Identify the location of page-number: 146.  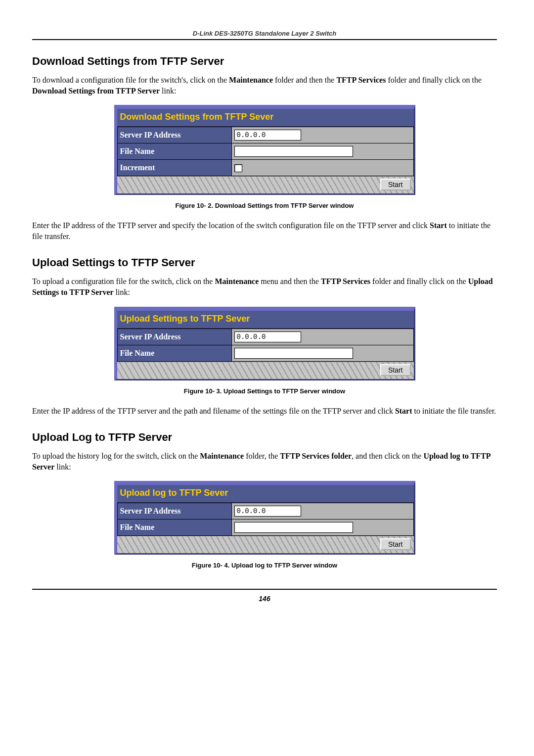
(265, 599).